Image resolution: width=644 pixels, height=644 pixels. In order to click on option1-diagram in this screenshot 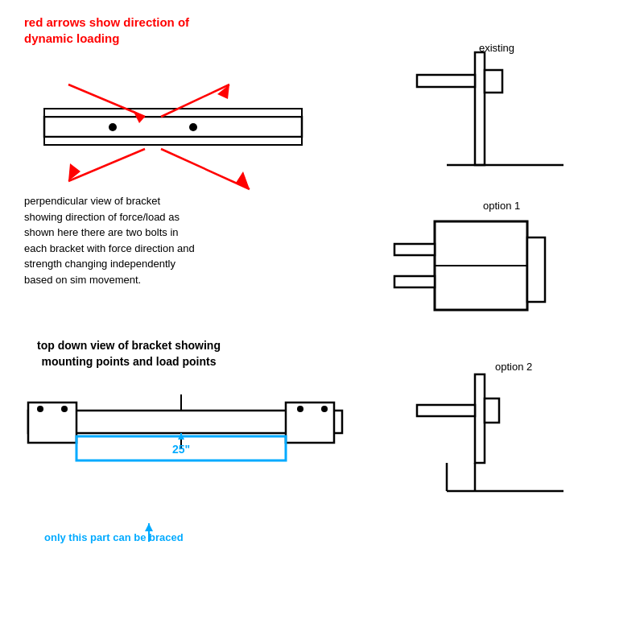, I will do `click(487, 275)`.